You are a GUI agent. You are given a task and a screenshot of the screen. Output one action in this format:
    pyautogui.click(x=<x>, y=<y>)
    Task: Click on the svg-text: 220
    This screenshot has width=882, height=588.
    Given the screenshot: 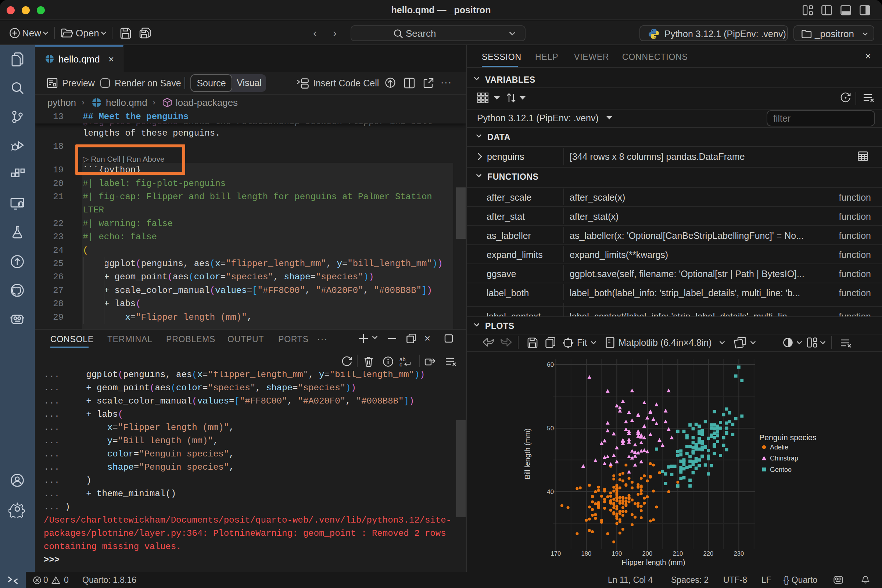 What is the action you would take?
    pyautogui.click(x=708, y=554)
    